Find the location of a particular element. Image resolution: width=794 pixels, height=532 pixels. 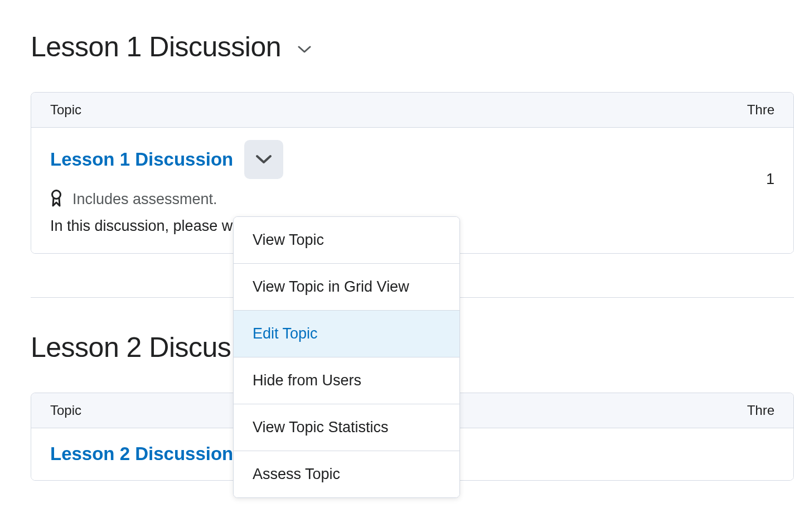

assessment-label: Includes assessment. is located at coordinates (145, 200).